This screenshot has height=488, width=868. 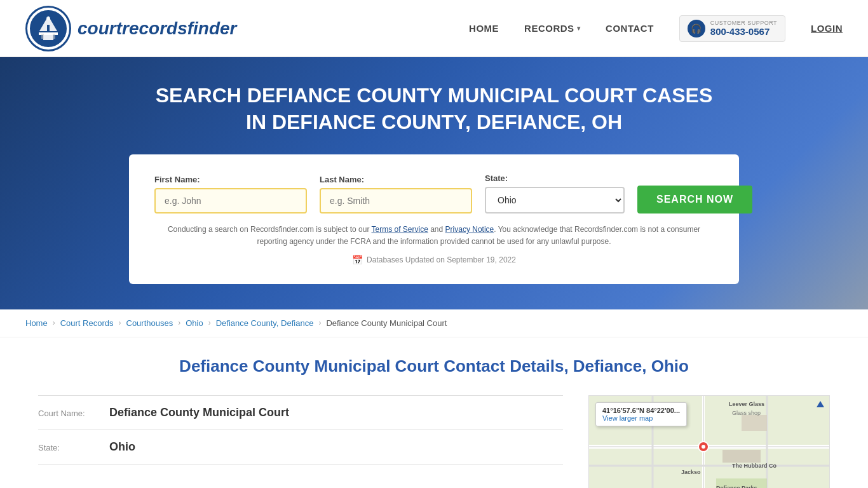 What do you see at coordinates (656, 29) in the screenshot?
I see `main-nav: HOME RECORDS ▾ CONTACT 🎧 CUSTOMER SUPPOR…` at bounding box center [656, 29].